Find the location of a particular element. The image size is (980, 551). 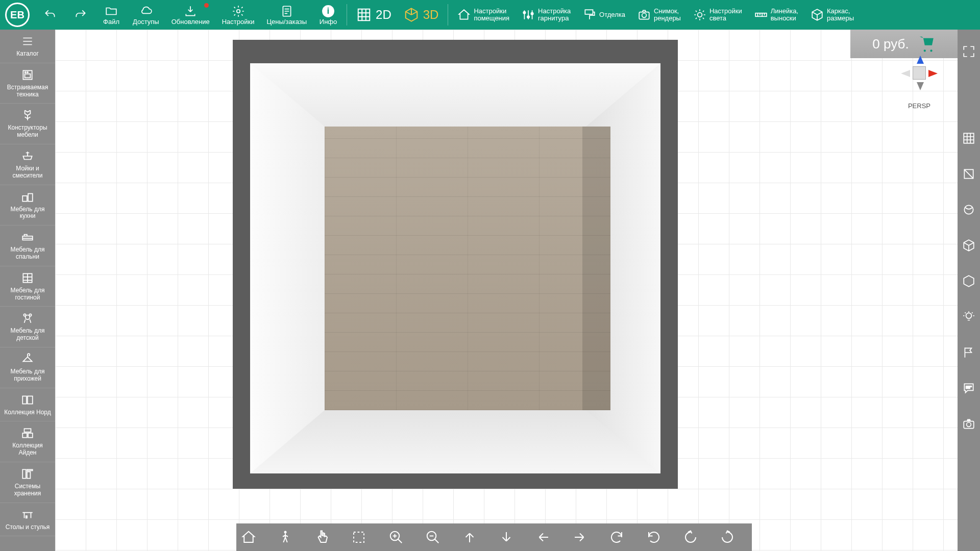

tilt-left-button is located at coordinates (697, 537).